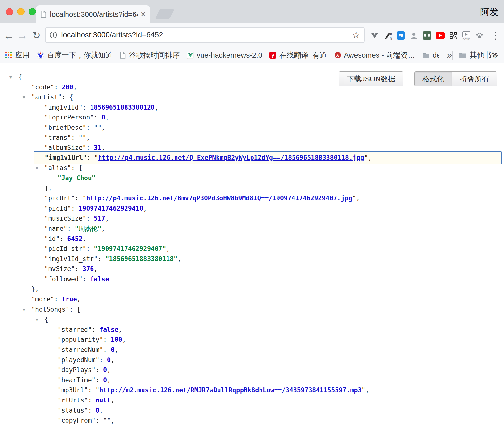 Image resolution: width=504 pixels, height=426 pixels. What do you see at coordinates (231, 158) in the screenshot?
I see `json-url-link: http://p4.music.126.net/Q_ExePNkmqB2yWyL…` at bounding box center [231, 158].